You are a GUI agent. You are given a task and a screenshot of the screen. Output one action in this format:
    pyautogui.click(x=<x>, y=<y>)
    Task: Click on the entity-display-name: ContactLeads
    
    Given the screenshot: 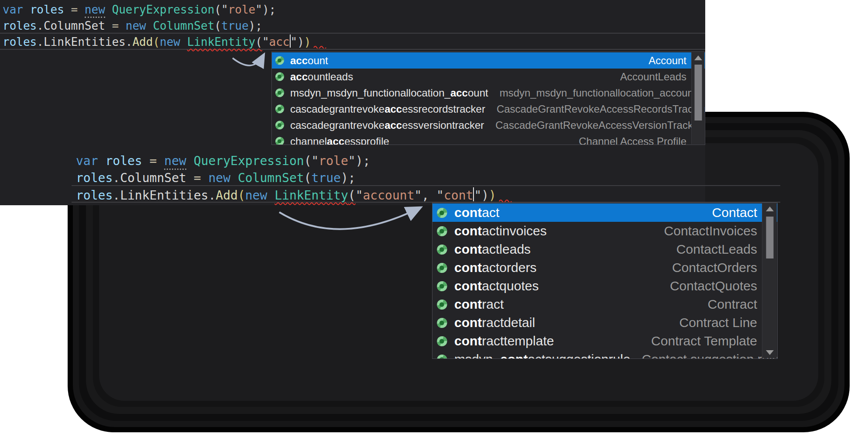 What is the action you would take?
    pyautogui.click(x=711, y=249)
    